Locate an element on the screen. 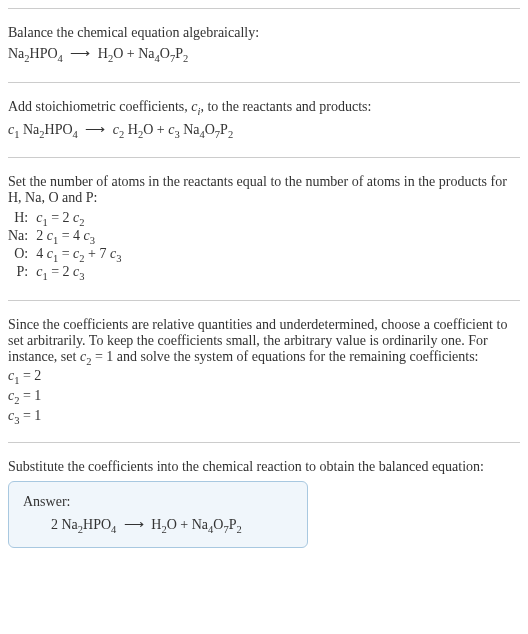 Image resolution: width=528 pixels, height=634 pixels. answer-label: Answer: is located at coordinates (158, 502).